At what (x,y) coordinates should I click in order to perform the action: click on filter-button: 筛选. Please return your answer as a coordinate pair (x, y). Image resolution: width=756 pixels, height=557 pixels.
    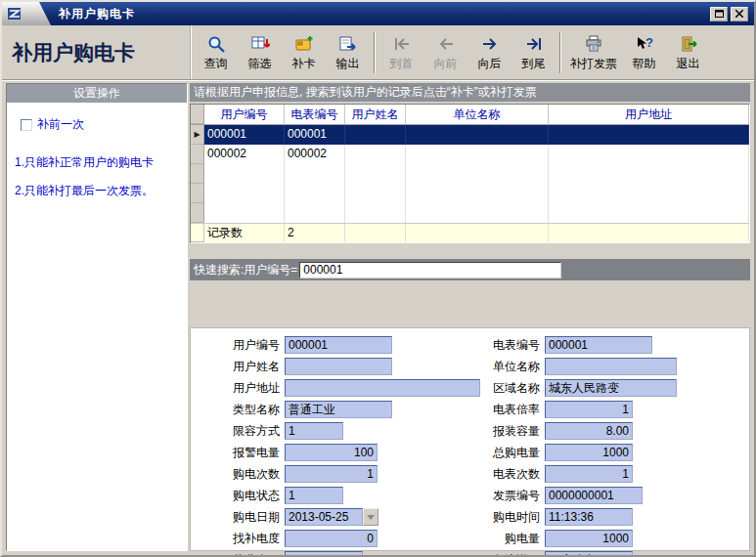
    Looking at the image, I should click on (260, 53).